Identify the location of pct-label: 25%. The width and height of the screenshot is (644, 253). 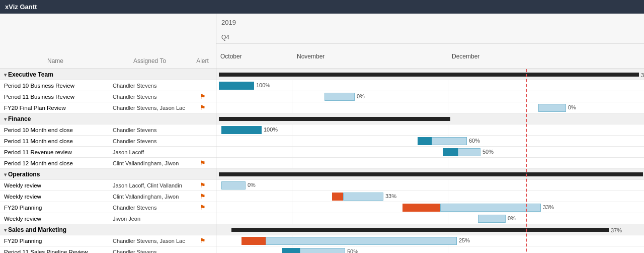
(464, 240).